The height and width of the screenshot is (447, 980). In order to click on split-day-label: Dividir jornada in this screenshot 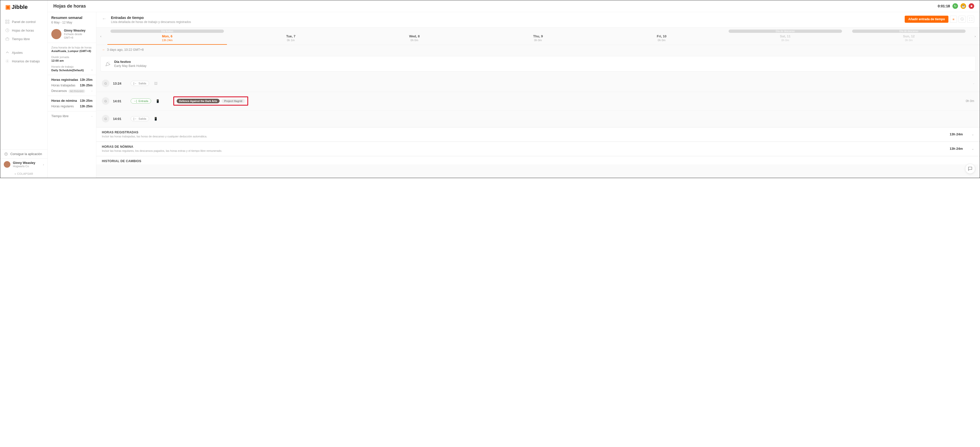, I will do `click(72, 57)`.